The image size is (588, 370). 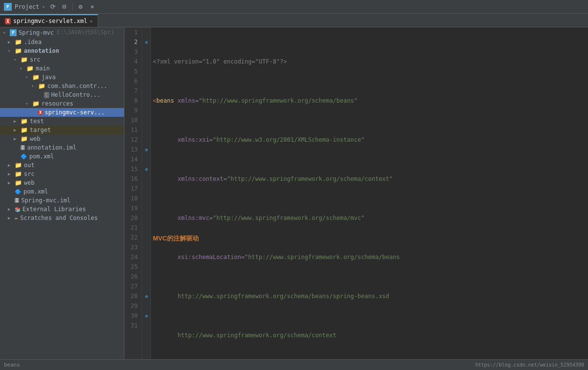 I want to click on separator, so click(x=72, y=7).